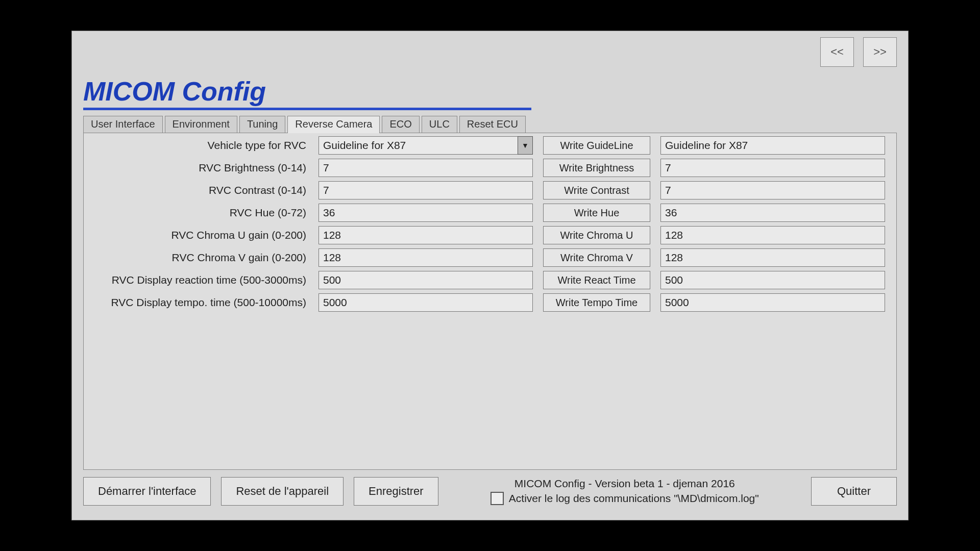  What do you see at coordinates (439, 124) in the screenshot?
I see `tab-ulc: ULC` at bounding box center [439, 124].